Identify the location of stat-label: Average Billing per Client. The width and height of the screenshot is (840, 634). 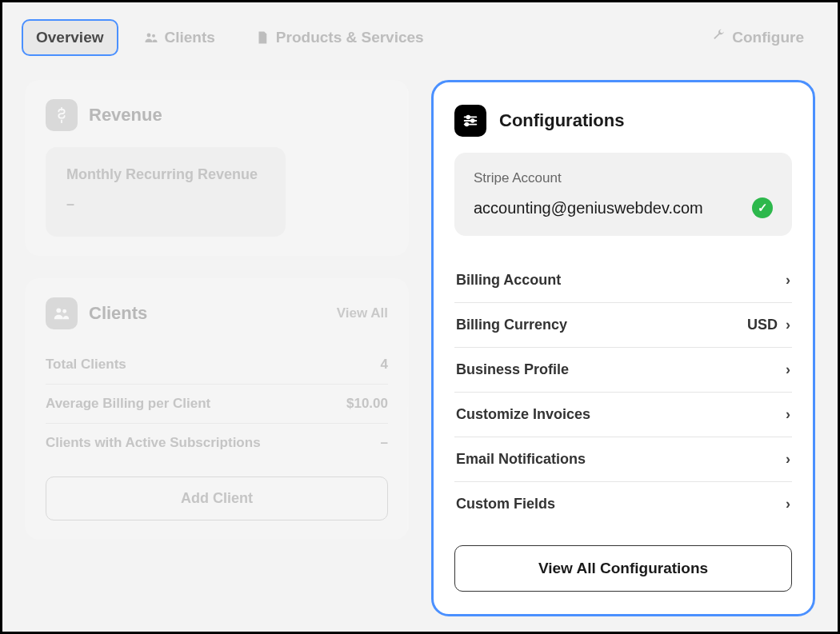
(128, 404).